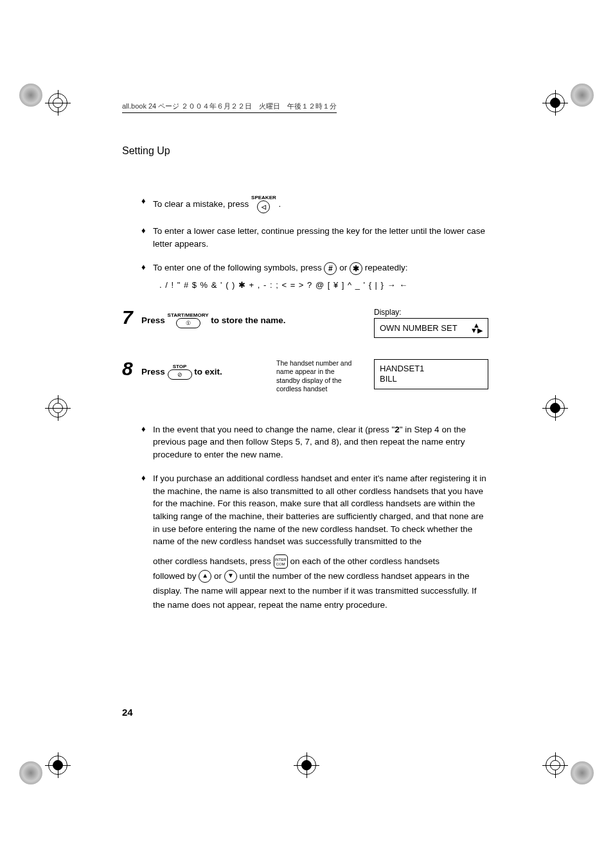  Describe the element at coordinates (229, 107) in the screenshot. I see `book-header: all.book 24 ページ ２００４年６月２２日 火曜日 午後１２時１分` at that location.